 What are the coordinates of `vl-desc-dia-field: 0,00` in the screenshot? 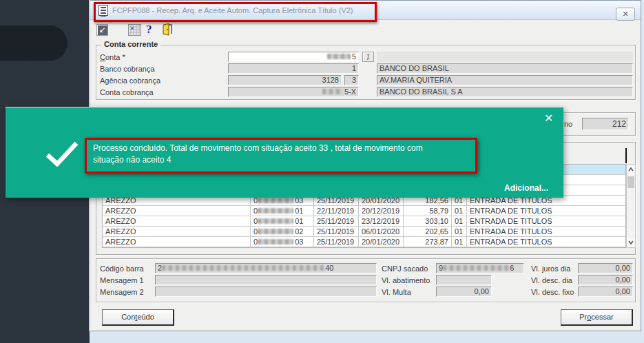 It's located at (605, 280).